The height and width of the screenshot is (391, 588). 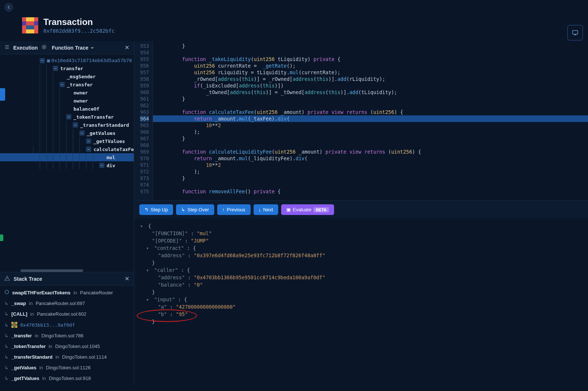 I want to click on tree-node-_tokenTransfer: −_tokenTransfer, so click(x=67, y=117).